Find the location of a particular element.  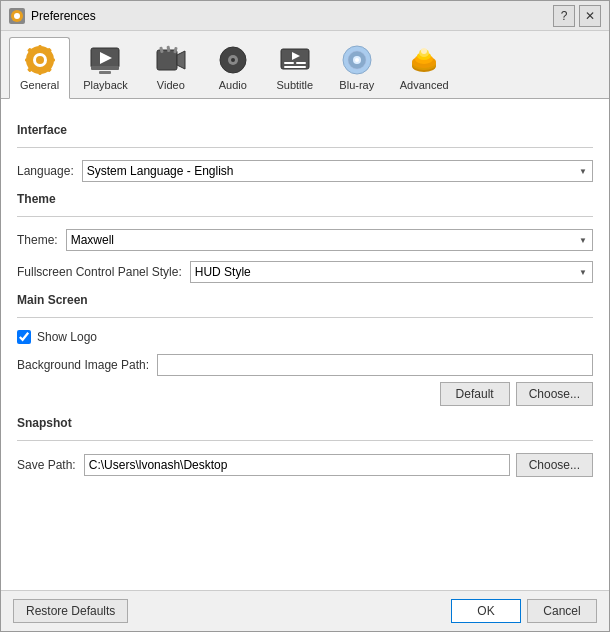

tab-video-label: Video is located at coordinates (171, 85).